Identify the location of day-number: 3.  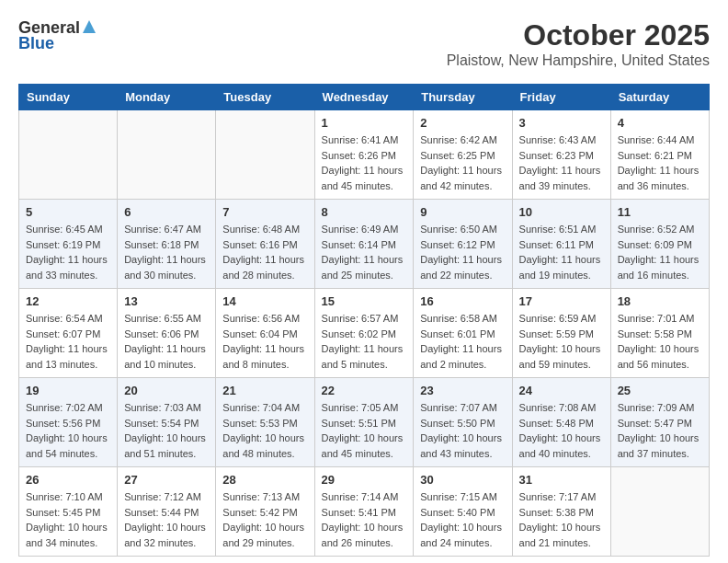
(562, 123).